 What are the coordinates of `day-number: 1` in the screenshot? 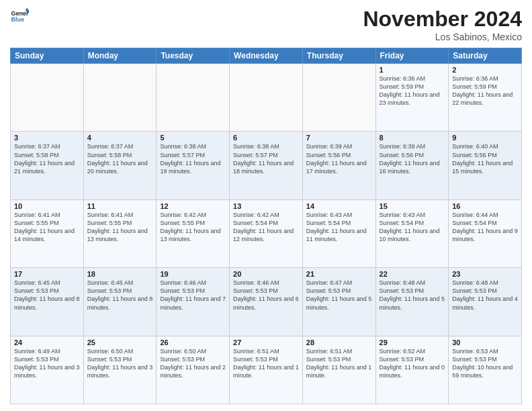 It's located at (412, 70).